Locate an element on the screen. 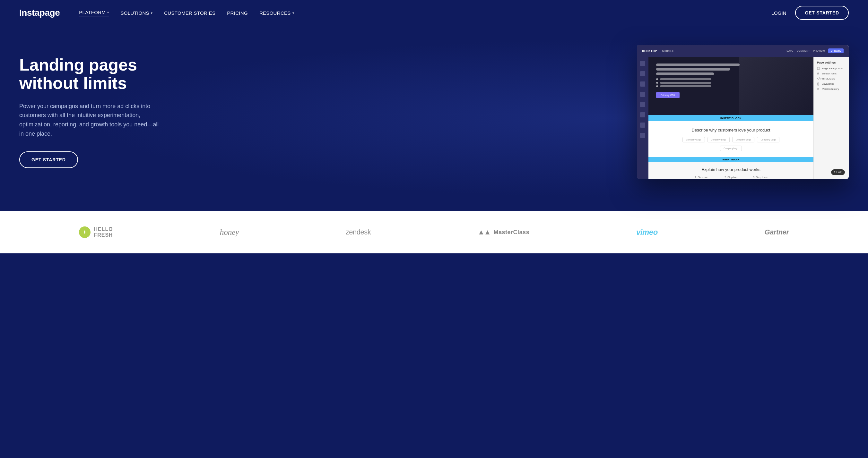 The width and height of the screenshot is (868, 458). editor-body: Primary CTA INSERT BLOCK Describe why cu… is located at coordinates (743, 118).